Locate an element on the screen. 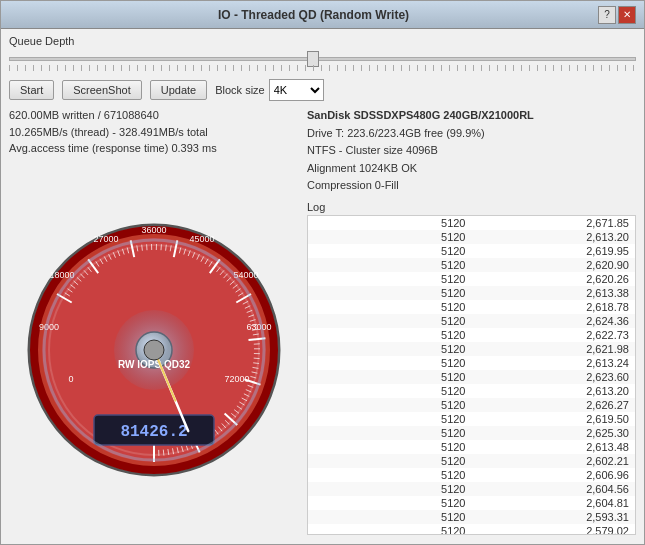  start-button: Start is located at coordinates (32, 90).